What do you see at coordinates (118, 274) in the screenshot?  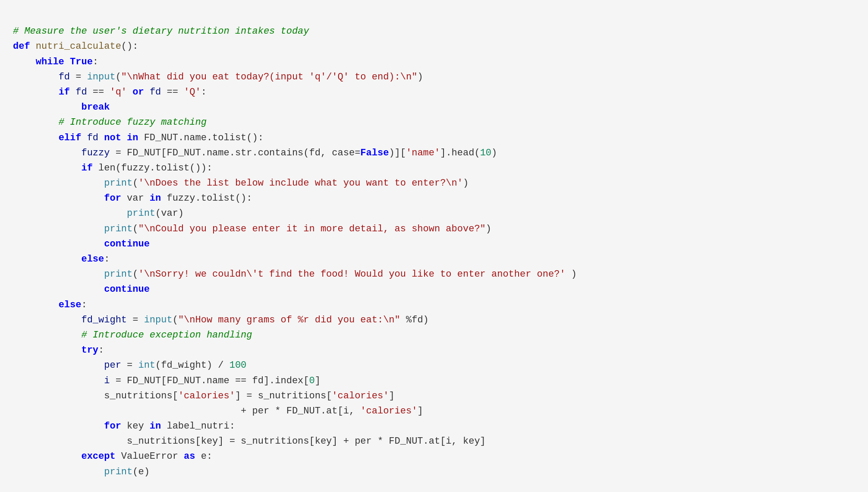 I see `builtin-print-4: print` at bounding box center [118, 274].